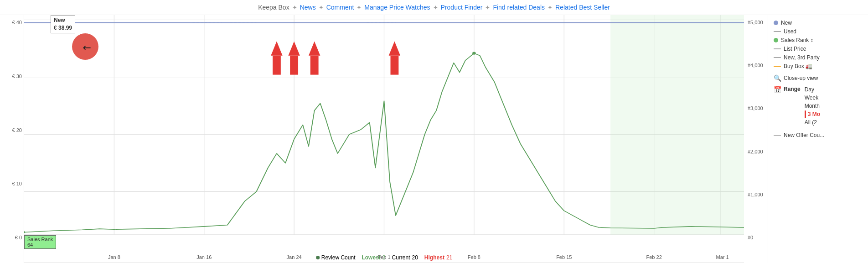  What do you see at coordinates (564, 257) in the screenshot?
I see `x-label-feb15: Feb 15` at bounding box center [564, 257].